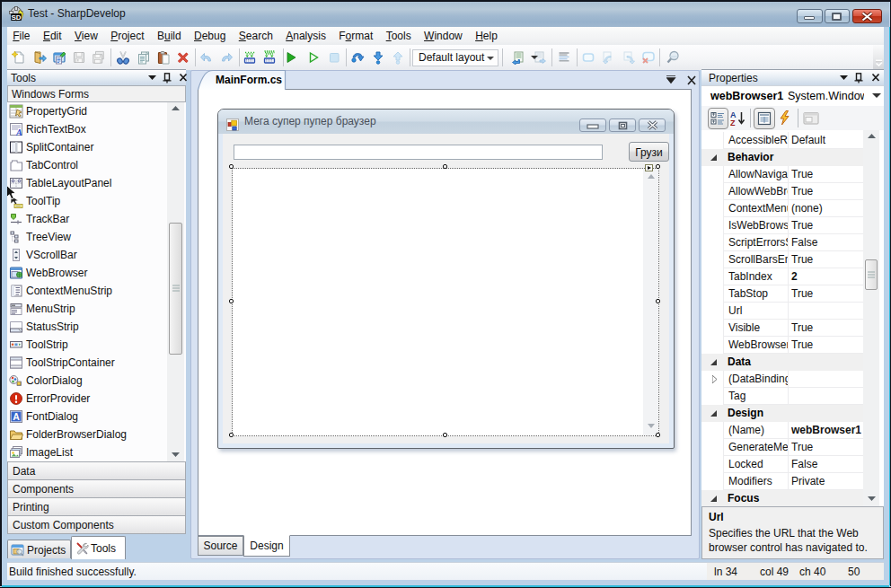 Image resolution: width=891 pixels, height=588 pixels. Describe the element at coordinates (733, 122) in the screenshot. I see `svg-text: Z` at that location.